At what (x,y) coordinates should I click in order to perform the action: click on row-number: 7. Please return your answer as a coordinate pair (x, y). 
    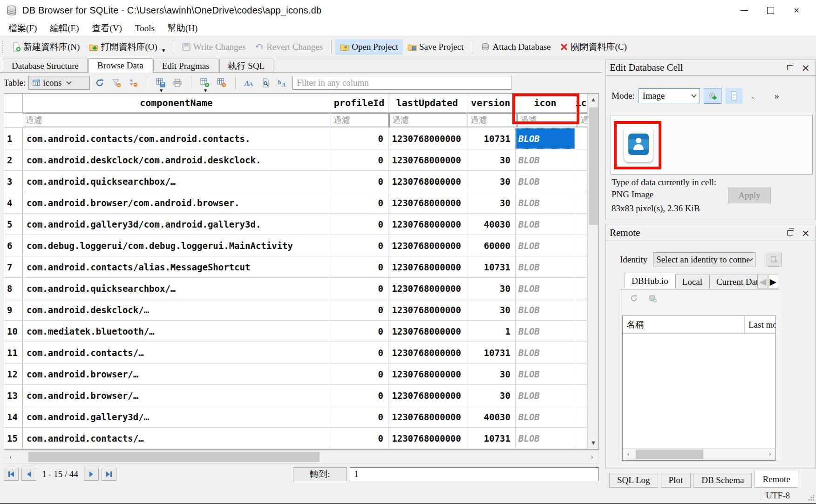
    Looking at the image, I should click on (14, 267).